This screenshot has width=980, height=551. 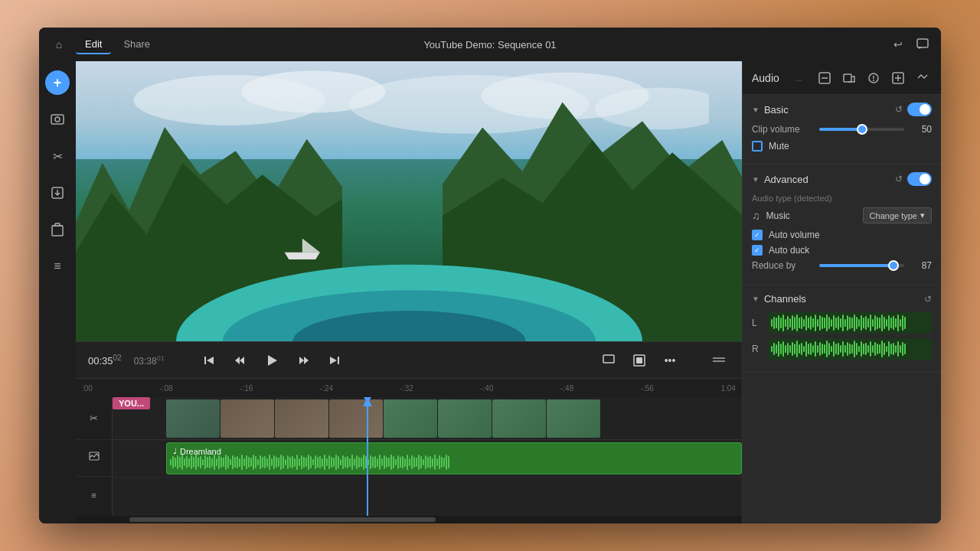 What do you see at coordinates (409, 360) in the screenshot?
I see `controls-bar: 00:3502 03:3801` at bounding box center [409, 360].